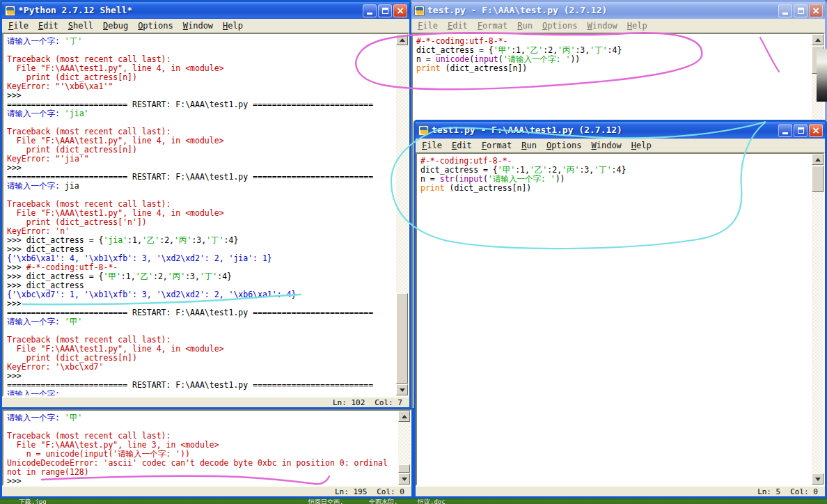  What do you see at coordinates (202, 187) in the screenshot?
I see `text-line: 请输入一个字: jia` at bounding box center [202, 187].